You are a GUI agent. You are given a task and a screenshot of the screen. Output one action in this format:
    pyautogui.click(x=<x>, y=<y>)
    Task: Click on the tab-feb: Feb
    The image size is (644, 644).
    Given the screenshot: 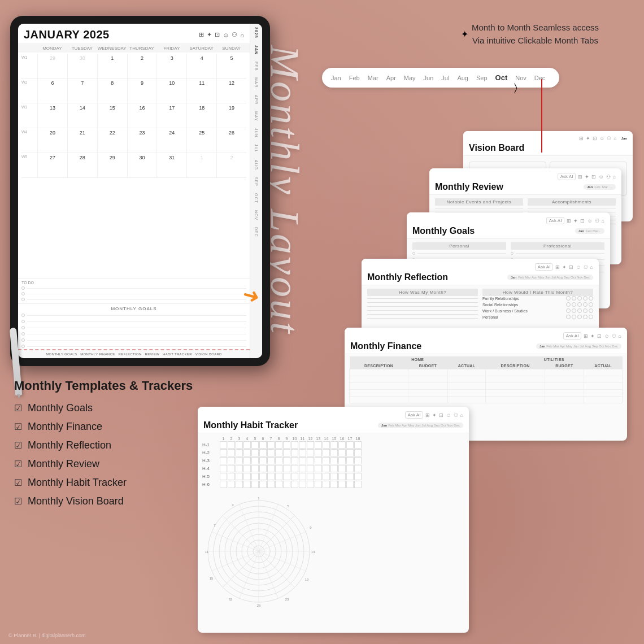 What is the action you would take?
    pyautogui.click(x=355, y=78)
    